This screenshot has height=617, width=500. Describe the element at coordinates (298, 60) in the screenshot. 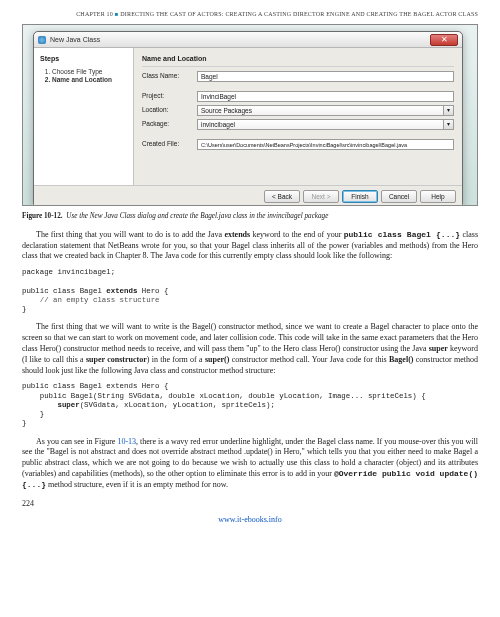

I see `form-header: Name and Location` at that location.